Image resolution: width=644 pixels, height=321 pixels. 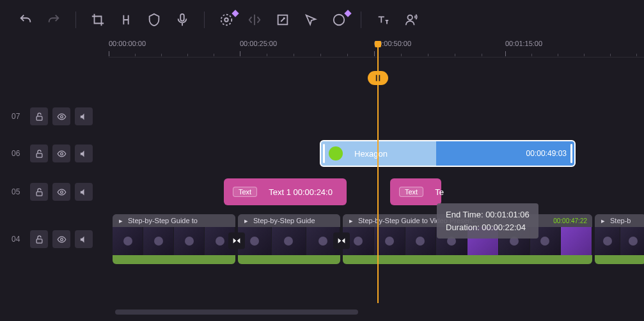 I want to click on track-number: 06, so click(x=19, y=153).